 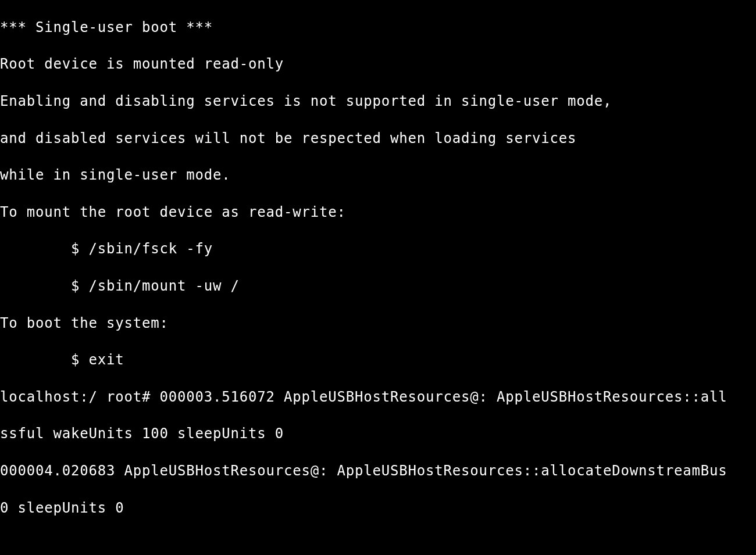 What do you see at coordinates (378, 28) in the screenshot?
I see `console-line: *** Single-user boot ***` at bounding box center [378, 28].